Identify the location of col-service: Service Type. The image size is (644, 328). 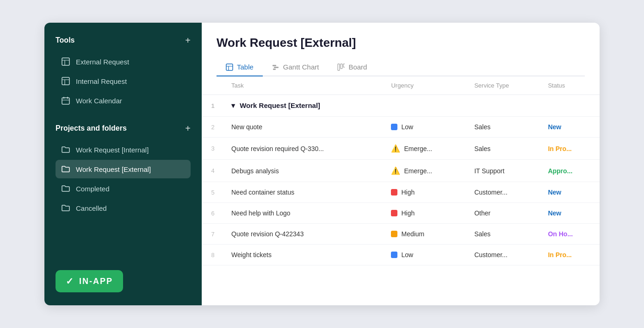
(503, 86).